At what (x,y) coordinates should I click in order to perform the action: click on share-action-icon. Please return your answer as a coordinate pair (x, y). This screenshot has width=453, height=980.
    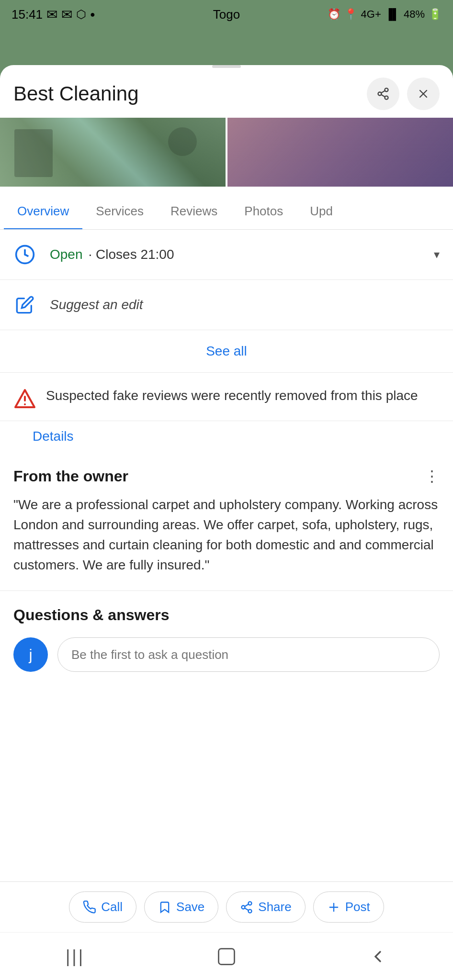
    Looking at the image, I should click on (247, 907).